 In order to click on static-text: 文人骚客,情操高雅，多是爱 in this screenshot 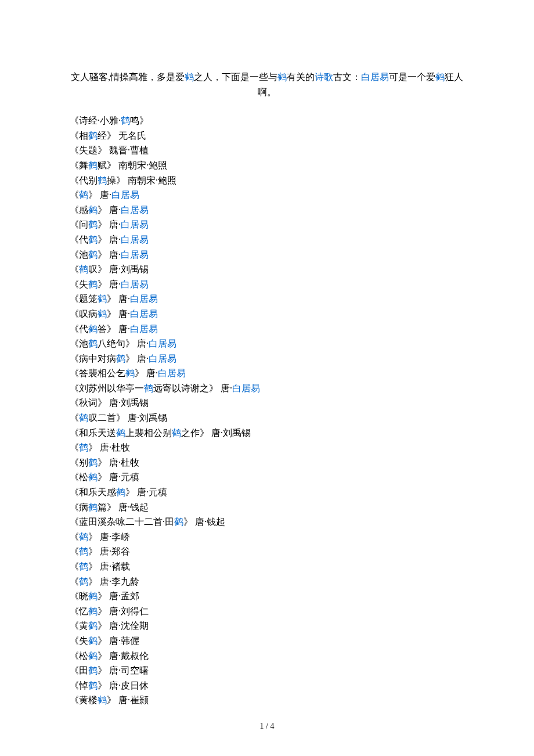, I will do `click(128, 77)`.